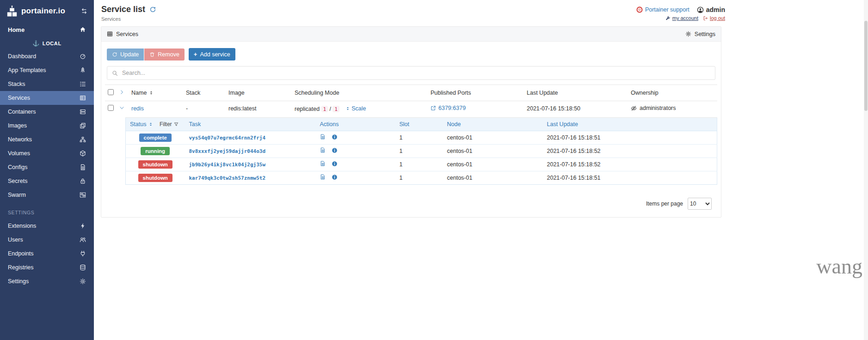 This screenshot has height=340, width=868. Describe the element at coordinates (700, 34) in the screenshot. I see `widget-settings-button: Settings` at that location.